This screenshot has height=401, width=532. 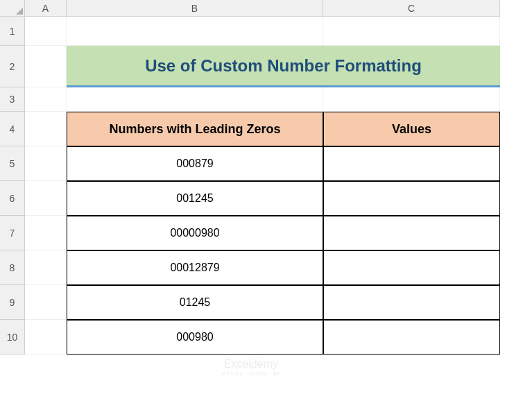 What do you see at coordinates (12, 268) in the screenshot?
I see `row-header-8: 8` at bounding box center [12, 268].